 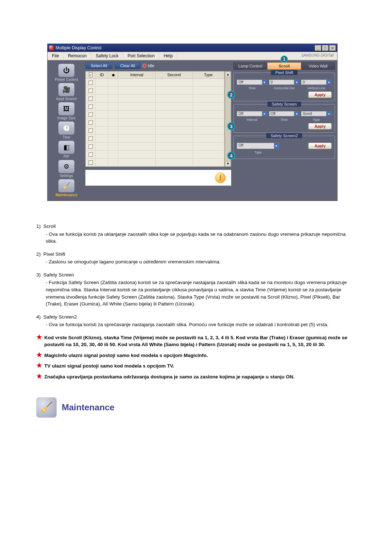 What do you see at coordinates (332, 48) in the screenshot?
I see `close-button: ✕` at bounding box center [332, 48].